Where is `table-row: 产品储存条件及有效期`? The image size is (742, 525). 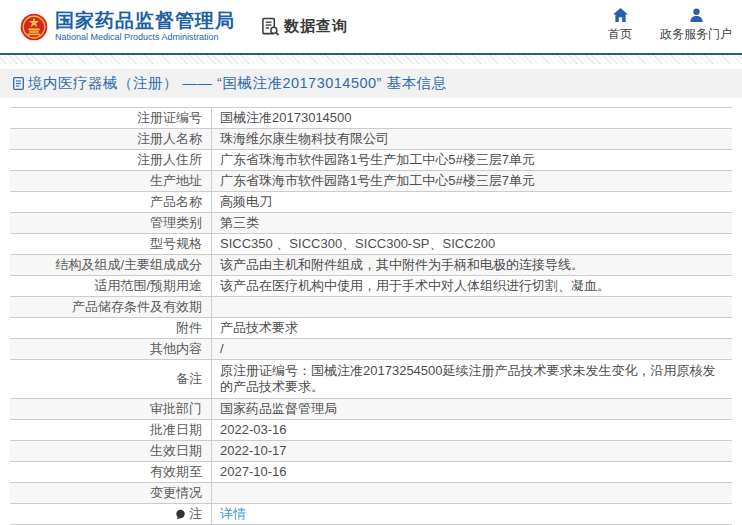
table-row: 产品储存条件及有效期 is located at coordinates (371, 308).